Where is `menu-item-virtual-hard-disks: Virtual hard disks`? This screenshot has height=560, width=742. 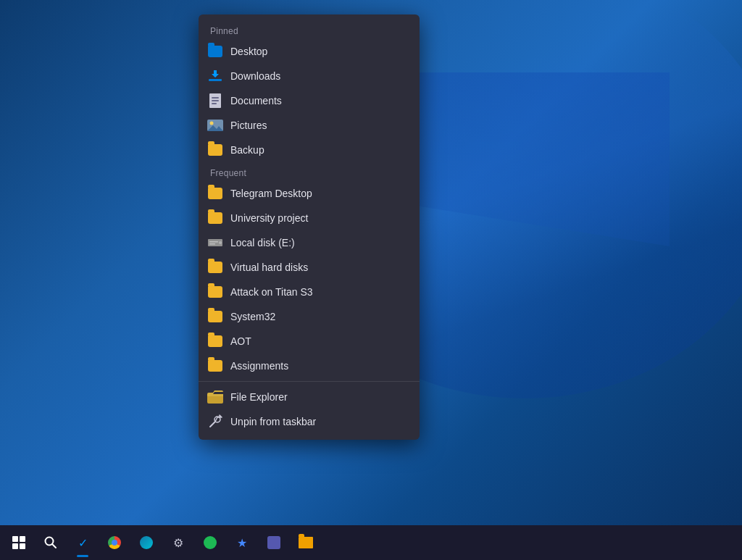 menu-item-virtual-hard-disks: Virtual hard disks is located at coordinates (309, 267).